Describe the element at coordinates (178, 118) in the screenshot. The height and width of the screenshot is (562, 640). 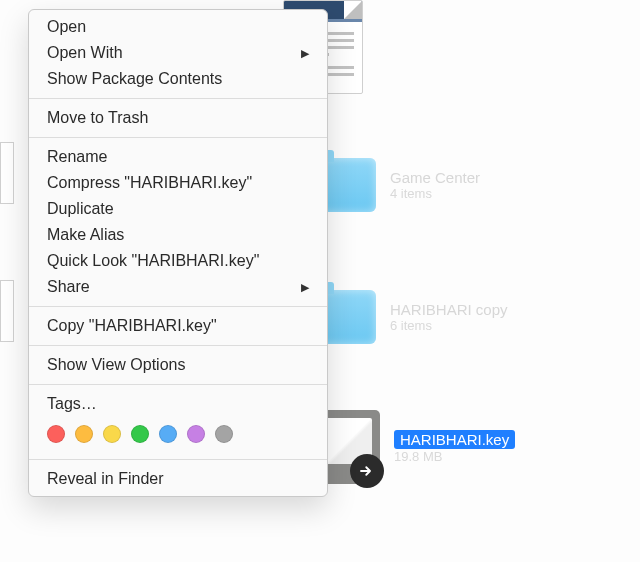
I see `menu-move-to-trash: Move to Trash` at that location.